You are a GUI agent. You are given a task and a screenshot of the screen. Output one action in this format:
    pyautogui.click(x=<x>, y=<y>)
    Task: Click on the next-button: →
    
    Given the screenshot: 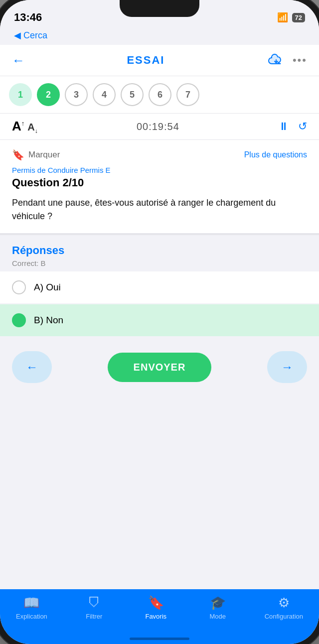 What is the action you would take?
    pyautogui.click(x=287, y=367)
    